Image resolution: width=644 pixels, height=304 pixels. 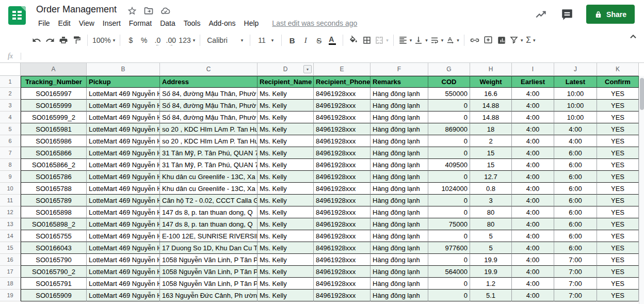 I want to click on cell-I12: 4:00, so click(x=533, y=213).